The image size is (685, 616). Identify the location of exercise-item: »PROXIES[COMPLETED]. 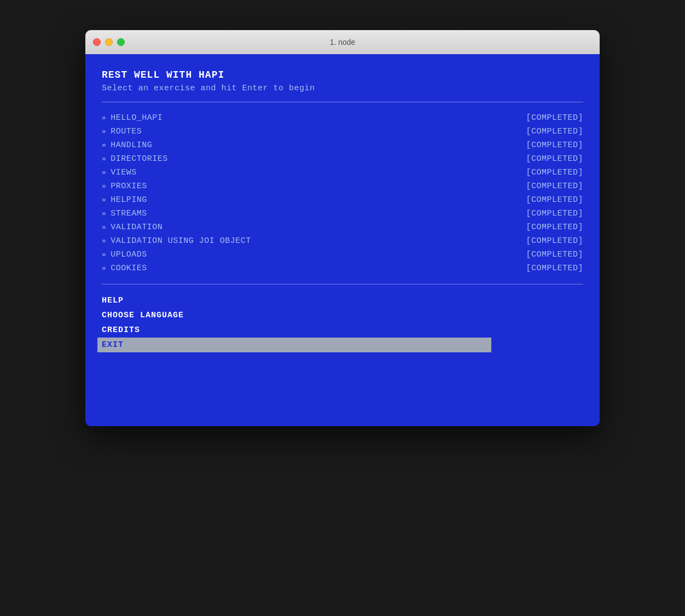
(342, 186).